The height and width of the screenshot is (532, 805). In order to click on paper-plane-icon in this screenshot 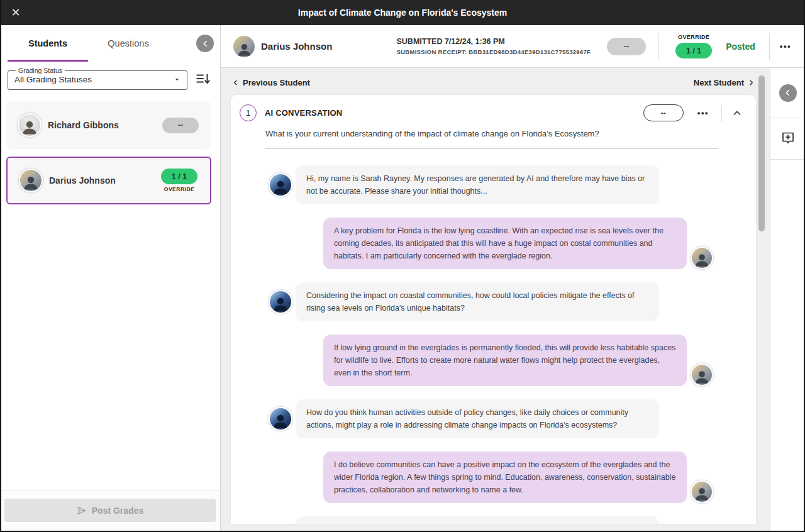, I will do `click(82, 511)`.